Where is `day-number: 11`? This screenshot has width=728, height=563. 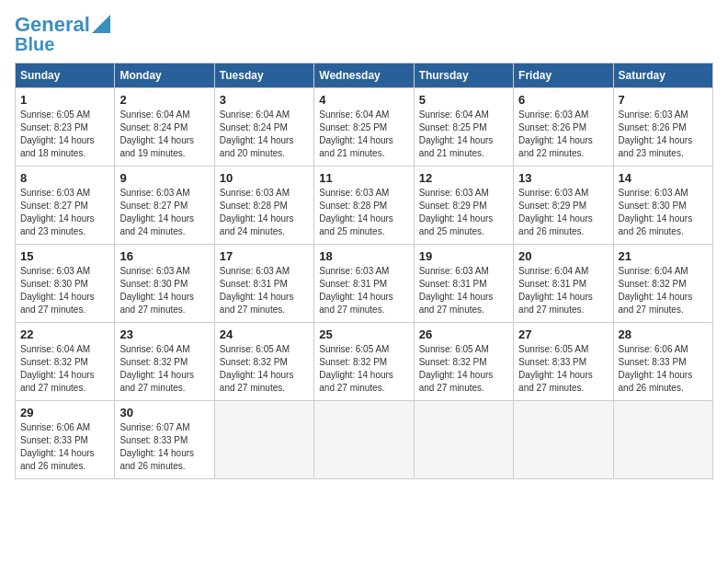 day-number: 11 is located at coordinates (364, 178).